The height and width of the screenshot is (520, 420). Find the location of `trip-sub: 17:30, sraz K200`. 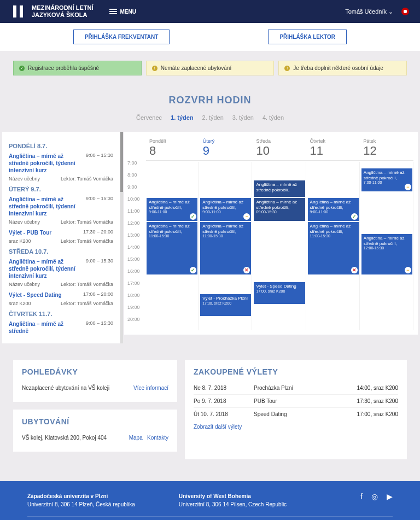

trip-sub: 17:30, sraz K200 is located at coordinates (225, 303).